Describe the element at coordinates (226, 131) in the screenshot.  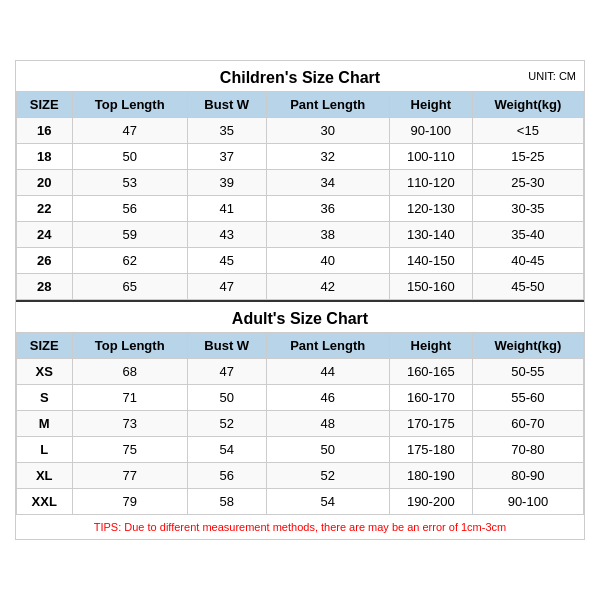
I see `table-cell: 35` at that location.